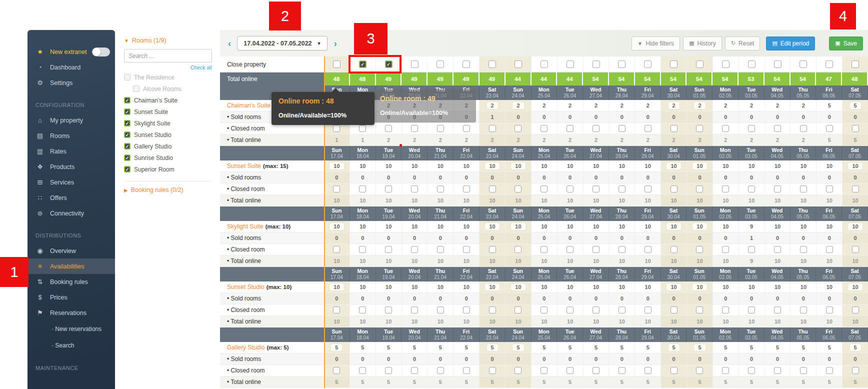  Describe the element at coordinates (71, 313) in the screenshot. I see `sidebar-item-reservations: ⚑Reservations` at that location.